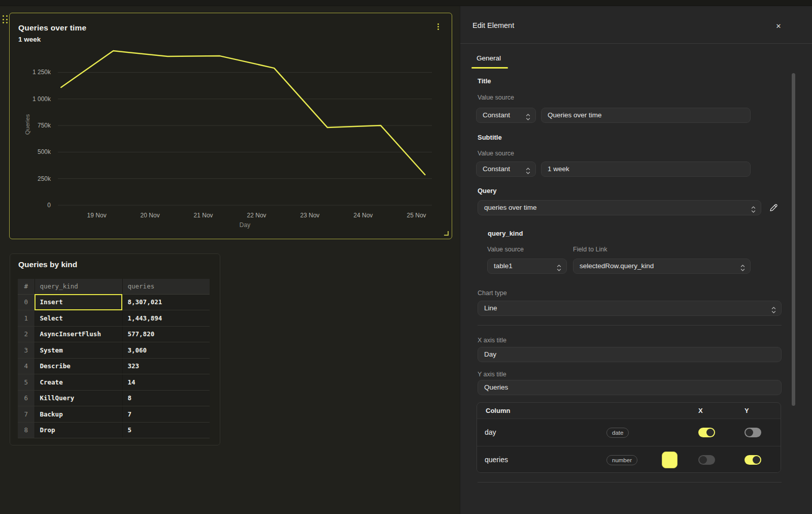 The image size is (812, 514). I want to click on queries-cell: 577,820, so click(166, 334).